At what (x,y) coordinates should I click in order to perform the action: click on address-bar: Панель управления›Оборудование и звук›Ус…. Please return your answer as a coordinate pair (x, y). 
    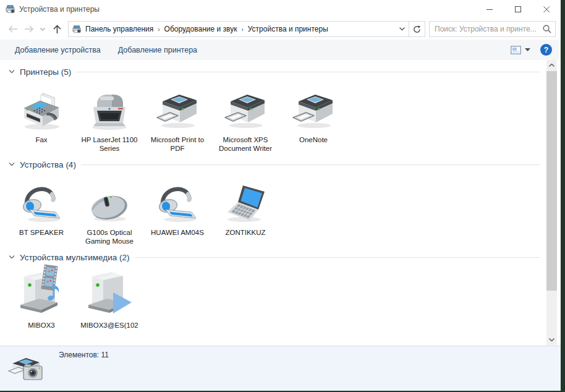
    Looking at the image, I should click on (239, 29).